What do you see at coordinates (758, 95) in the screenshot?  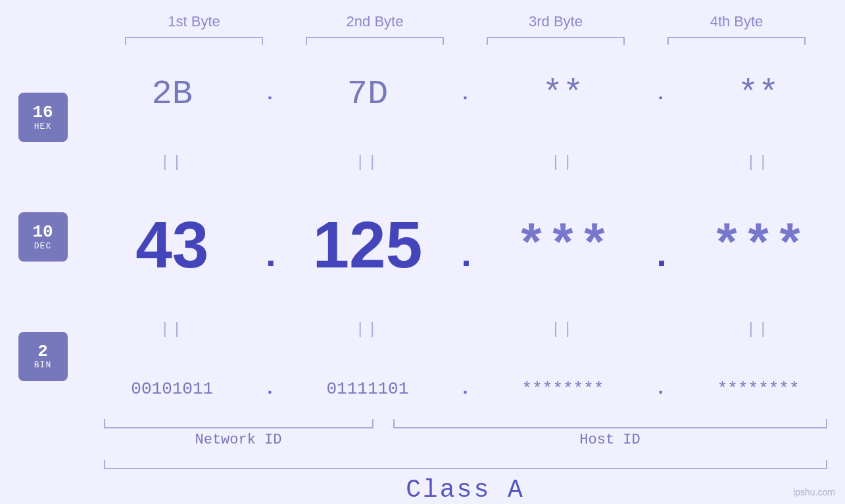 I see `hex-value-4: **` at bounding box center [758, 95].